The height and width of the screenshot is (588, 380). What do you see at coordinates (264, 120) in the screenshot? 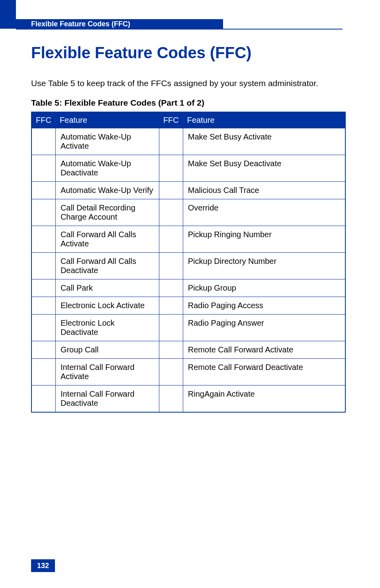
I see `th-feature-2: Feature` at bounding box center [264, 120].